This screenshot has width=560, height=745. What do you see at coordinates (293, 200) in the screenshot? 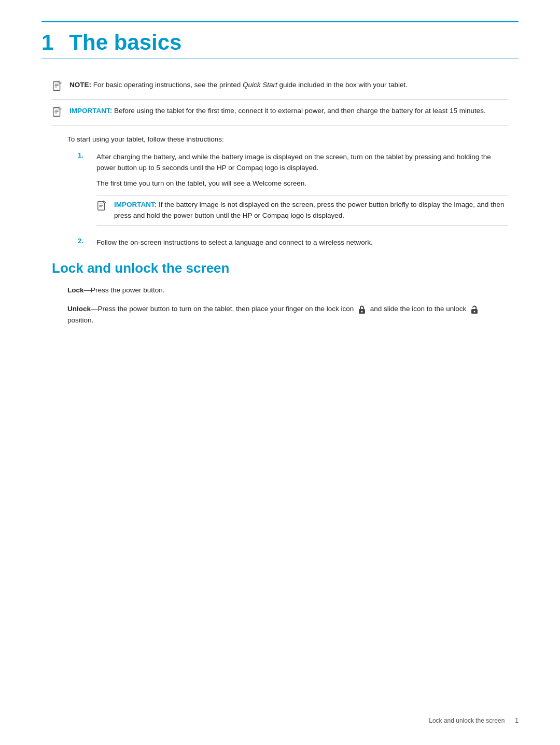
I see `numbered-list: 1. After charging the battery, and while…` at bounding box center [293, 200].